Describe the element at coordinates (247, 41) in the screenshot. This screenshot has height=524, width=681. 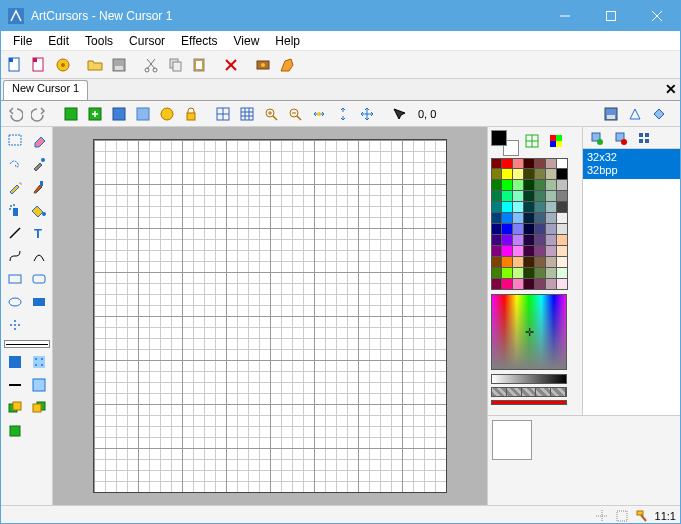
I see `menu-view: View` at that location.